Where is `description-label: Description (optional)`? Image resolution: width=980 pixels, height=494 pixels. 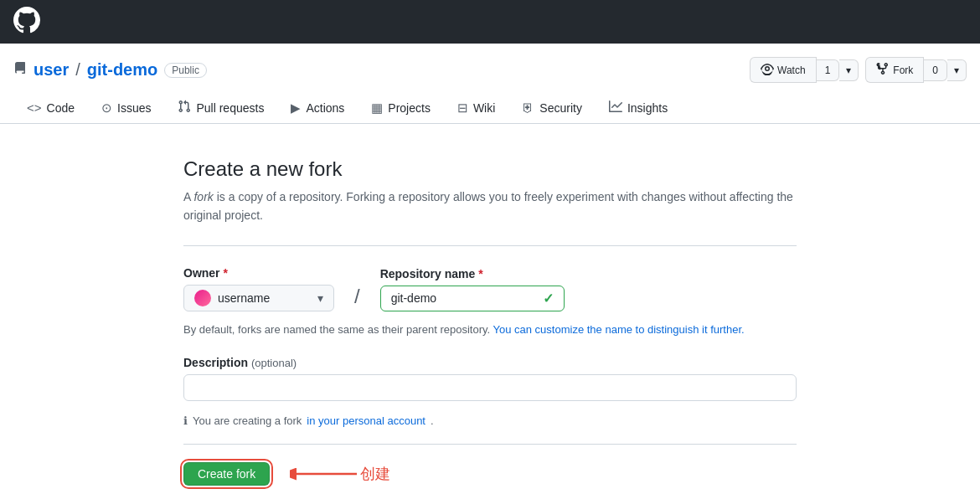 description-label: Description (optional) is located at coordinates (490, 363).